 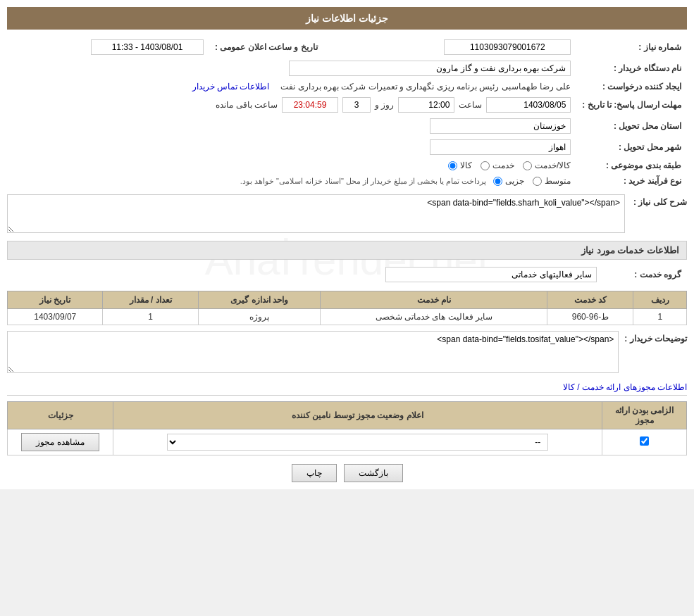 I want to click on kala-khedmat-label: کالا/خدمت, so click(x=552, y=165).